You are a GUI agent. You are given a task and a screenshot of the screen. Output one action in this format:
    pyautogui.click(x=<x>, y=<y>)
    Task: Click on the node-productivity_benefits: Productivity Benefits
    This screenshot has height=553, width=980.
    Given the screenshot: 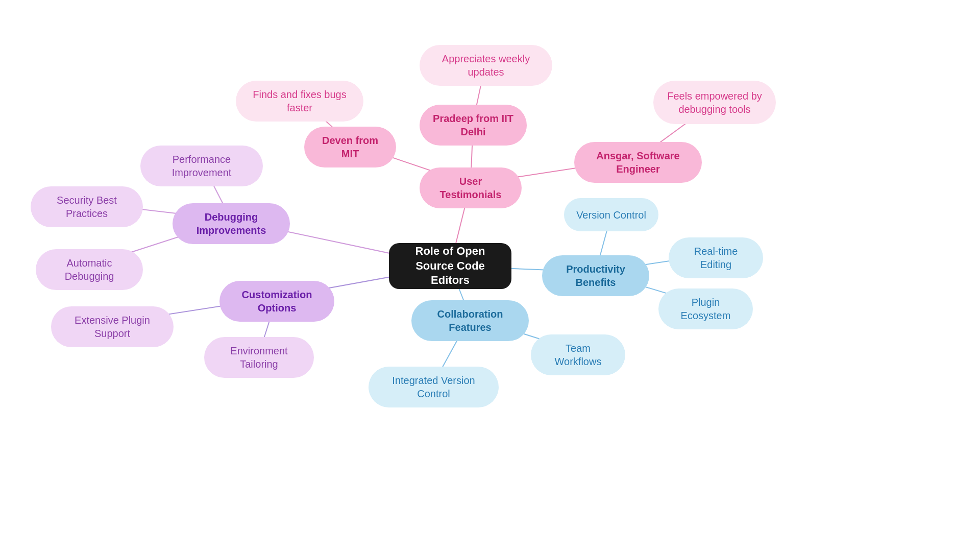 What is the action you would take?
    pyautogui.click(x=596, y=276)
    